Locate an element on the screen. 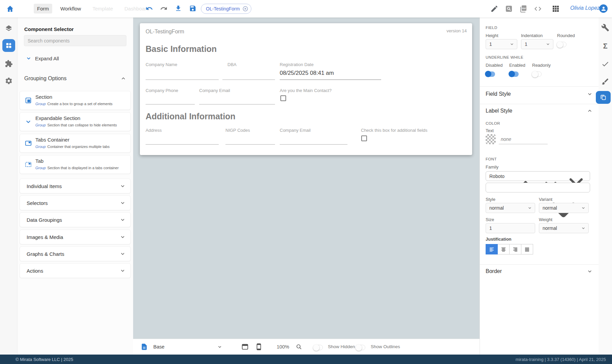 This screenshot has width=612, height=364. form-chip: OL-TestingForm is located at coordinates (226, 9).